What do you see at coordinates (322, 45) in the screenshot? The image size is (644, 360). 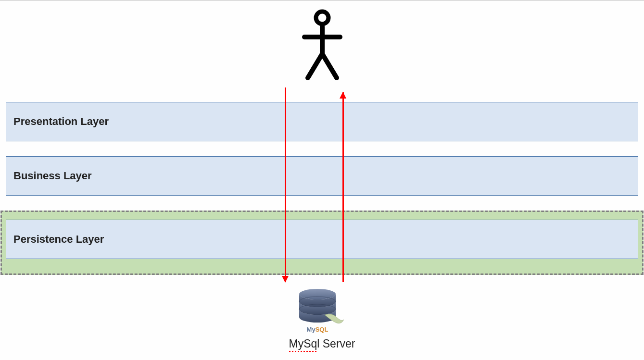 I see `user-actor-icon` at bounding box center [322, 45].